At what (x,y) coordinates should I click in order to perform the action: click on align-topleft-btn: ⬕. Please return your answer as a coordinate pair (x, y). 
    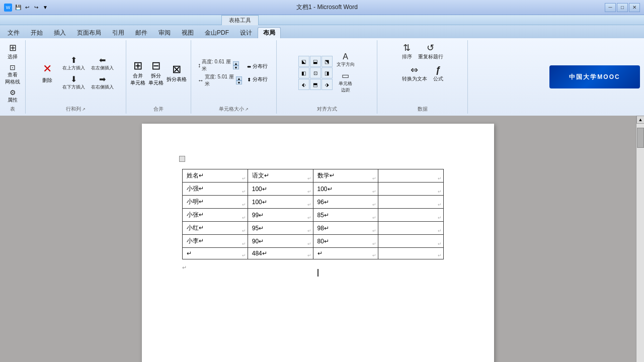
    Looking at the image, I should click on (304, 61).